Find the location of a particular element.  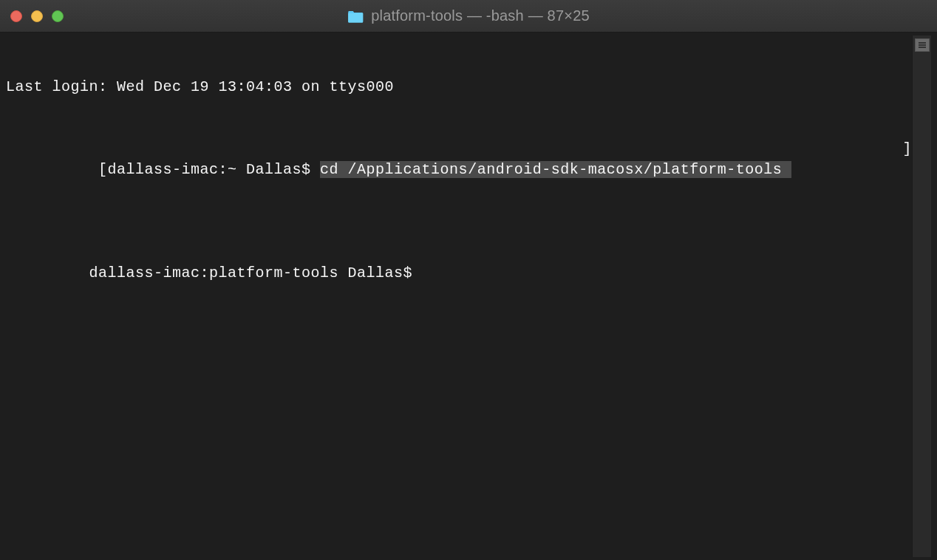

bracket-close: ] is located at coordinates (907, 170).